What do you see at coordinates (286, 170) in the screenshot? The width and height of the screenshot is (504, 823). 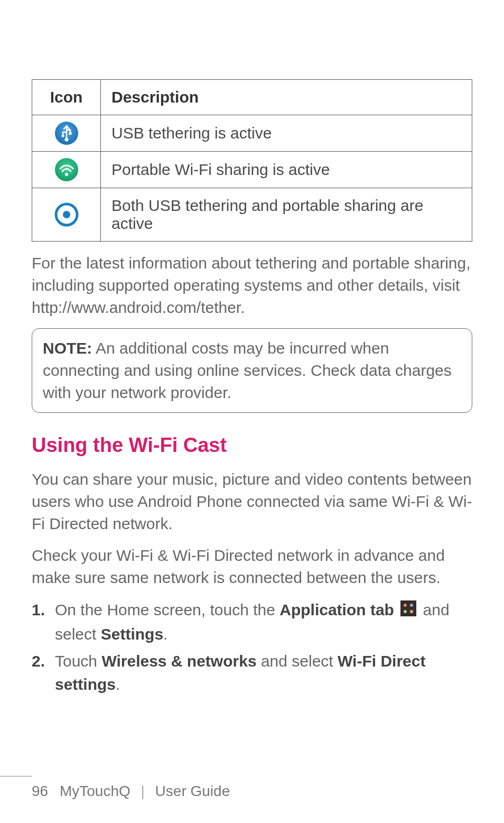 I see `row-description: Portable Wi-Fi sharing is active` at bounding box center [286, 170].